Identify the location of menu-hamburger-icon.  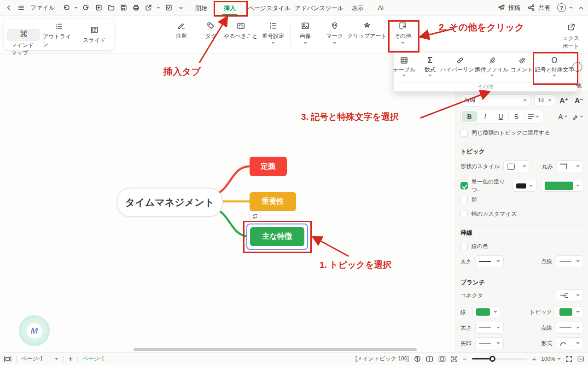
(21, 8).